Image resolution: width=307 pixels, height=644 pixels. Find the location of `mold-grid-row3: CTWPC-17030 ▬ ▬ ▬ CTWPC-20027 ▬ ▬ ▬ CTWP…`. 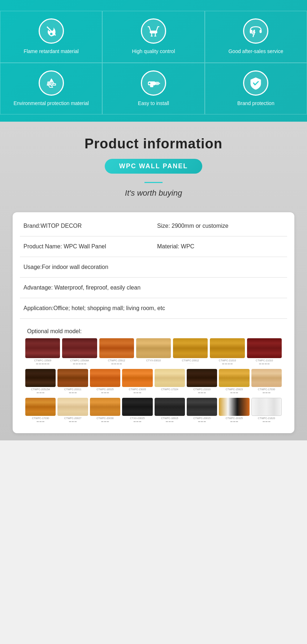

mold-grid-row3: CTWPC-17030 ▬ ▬ ▬ CTWPC-20027 ▬ ▬ ▬ CTWP… is located at coordinates (154, 410).